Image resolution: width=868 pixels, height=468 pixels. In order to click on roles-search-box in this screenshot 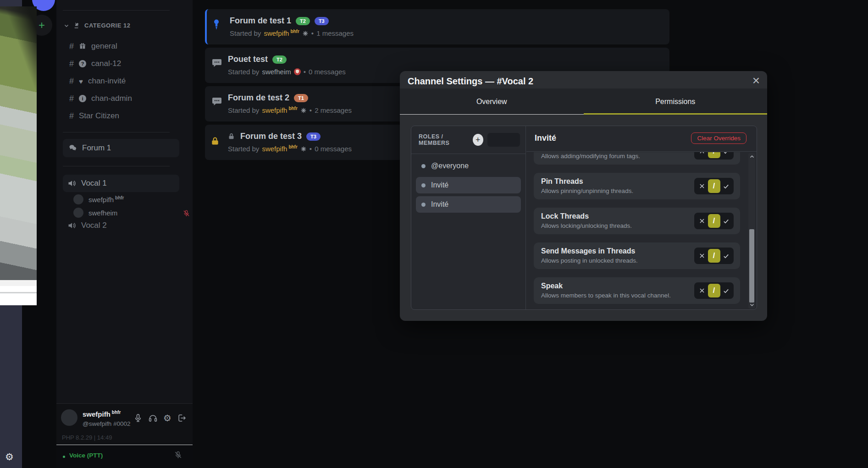, I will do `click(503, 140)`.